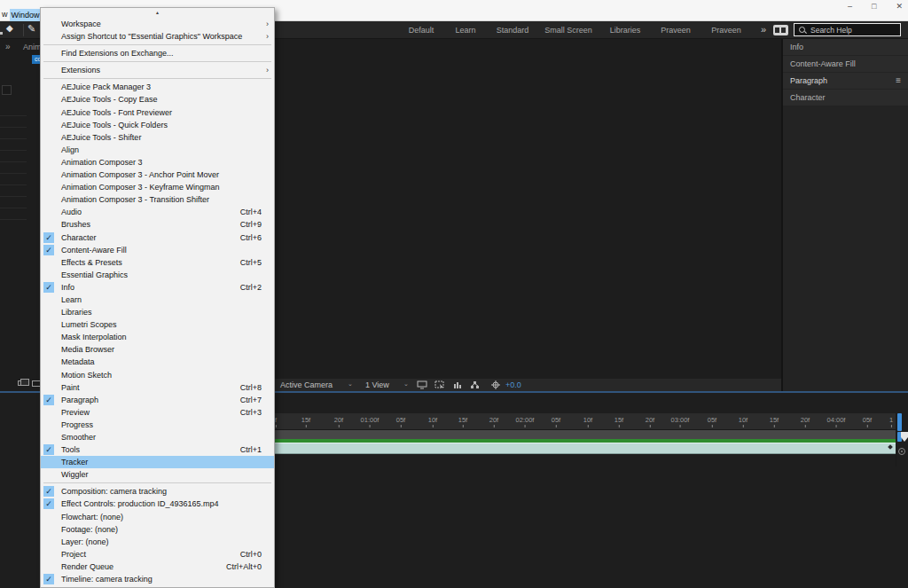  I want to click on monitor-icon, so click(422, 385).